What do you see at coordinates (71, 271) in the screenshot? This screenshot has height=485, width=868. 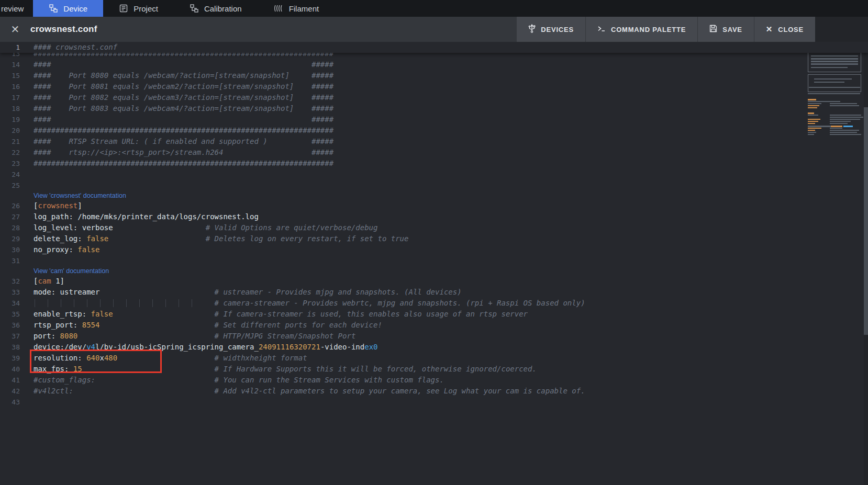 I see `documentation-link: View 'cam' documentation` at bounding box center [71, 271].